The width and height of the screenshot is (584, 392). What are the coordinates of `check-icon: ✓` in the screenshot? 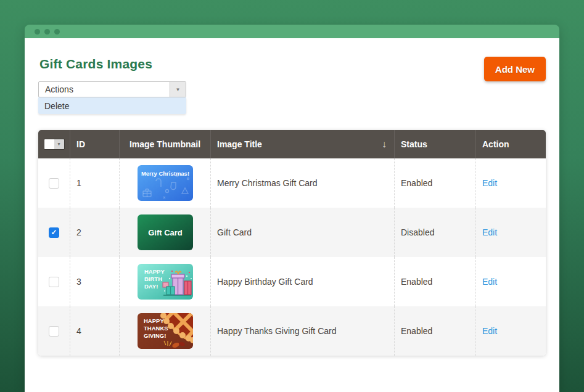 It's located at (54, 232).